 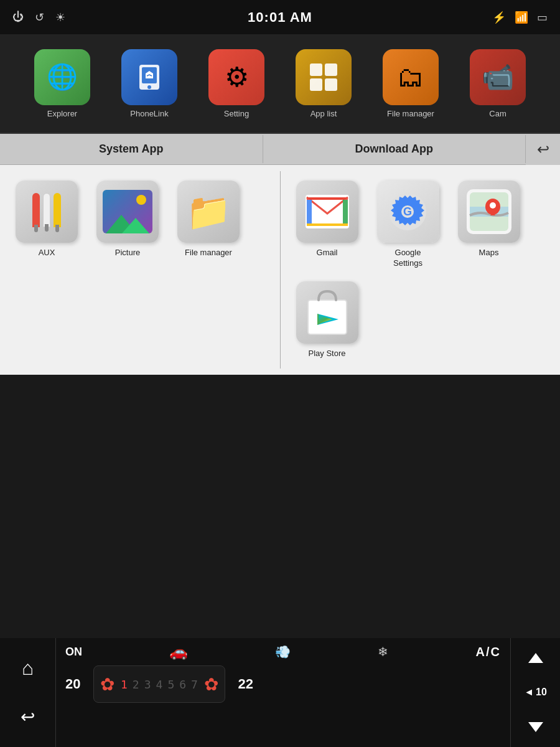 I want to click on tab-system-app: System App, so click(x=132, y=149).